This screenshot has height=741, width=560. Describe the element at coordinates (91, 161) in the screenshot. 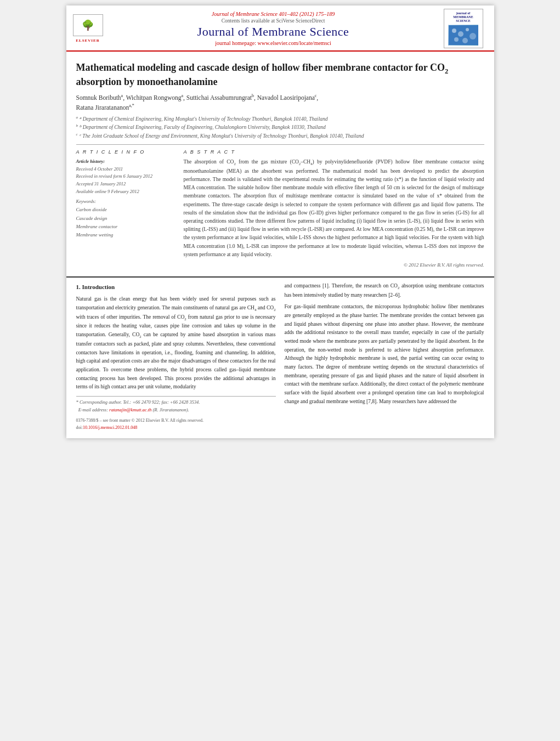

I see `history-label: Article history:` at that location.